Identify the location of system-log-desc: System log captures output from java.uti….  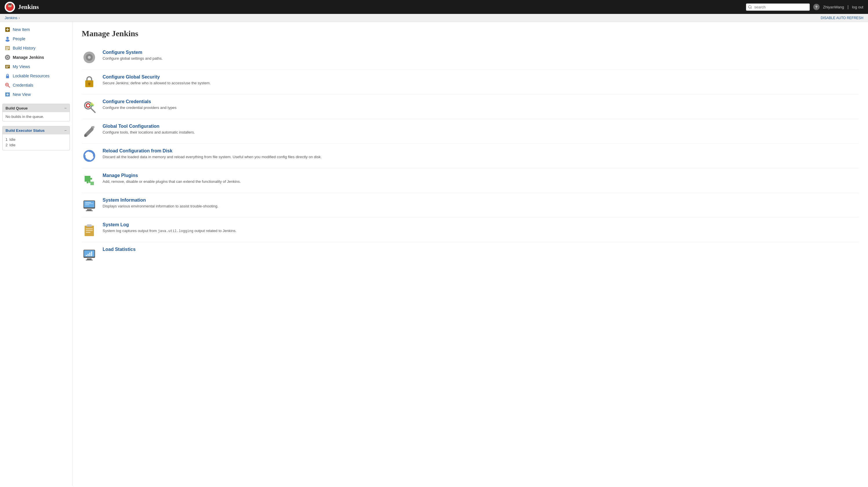
(169, 231).